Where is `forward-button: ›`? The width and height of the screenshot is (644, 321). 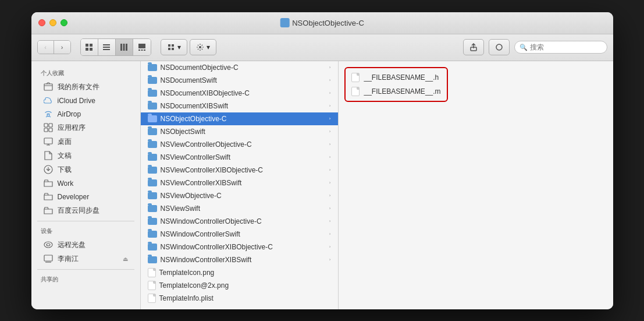
forward-button: › is located at coordinates (62, 47).